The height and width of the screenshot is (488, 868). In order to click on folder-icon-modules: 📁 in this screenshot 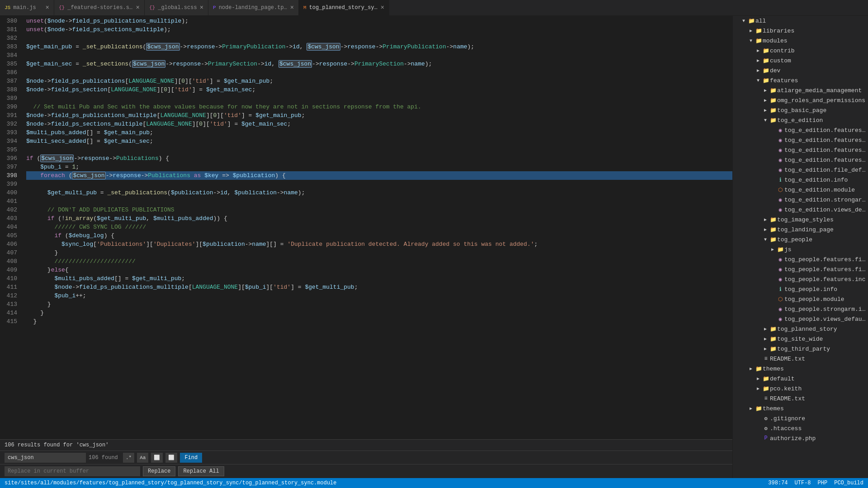, I will do `click(759, 41)`.